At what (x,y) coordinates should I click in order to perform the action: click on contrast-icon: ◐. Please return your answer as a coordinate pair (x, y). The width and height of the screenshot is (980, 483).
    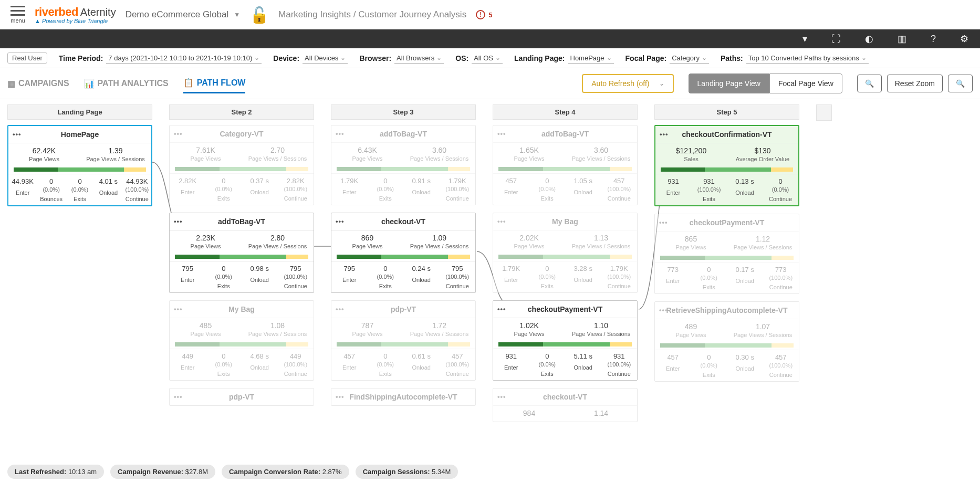
    Looking at the image, I should click on (869, 39).